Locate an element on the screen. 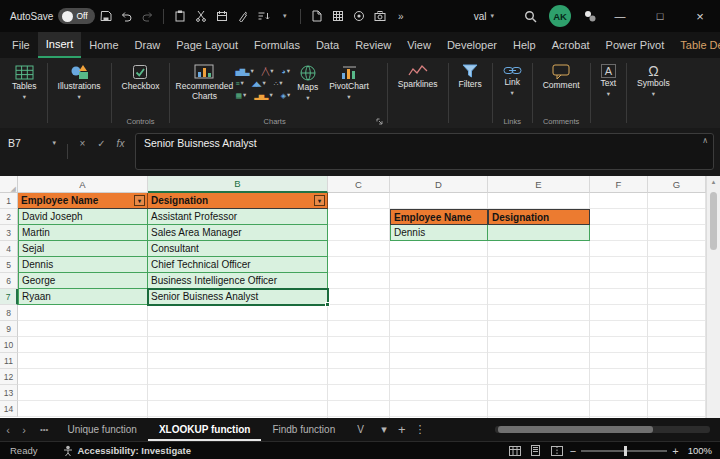 The image size is (720, 459). search-icon is located at coordinates (530, 16).